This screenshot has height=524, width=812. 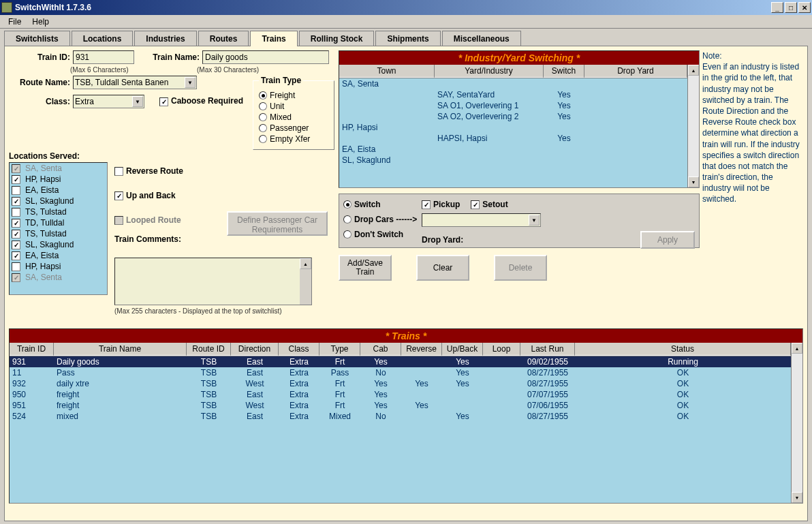 I want to click on trains-grid-scrollbar: ▲▼, so click(x=797, y=422).